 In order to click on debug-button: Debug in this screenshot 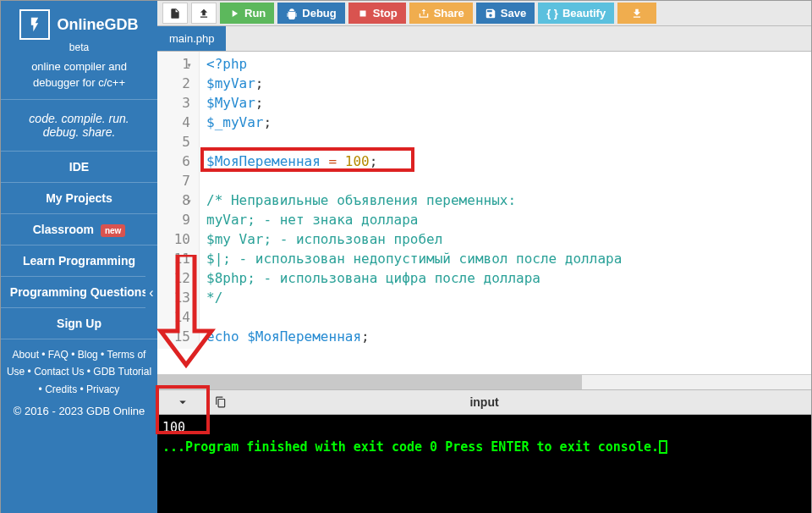, I will do `click(311, 14)`.